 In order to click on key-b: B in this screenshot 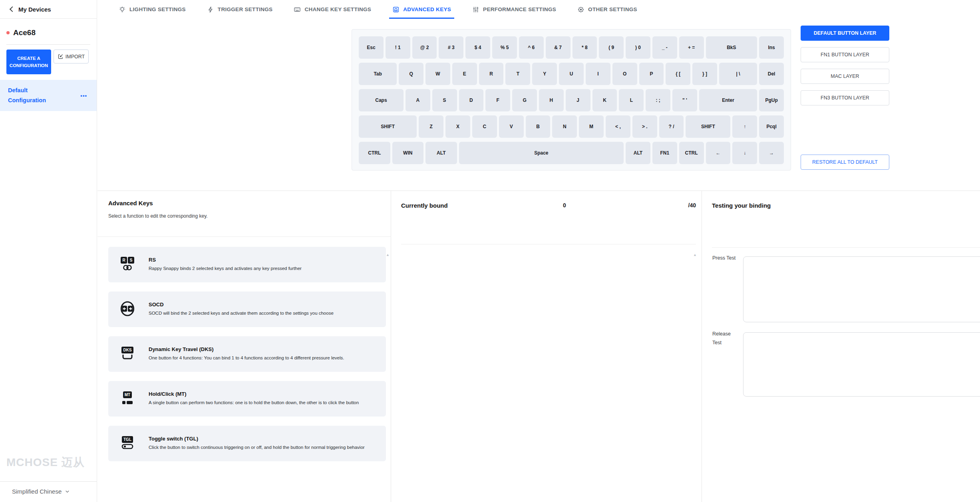, I will do `click(538, 127)`.